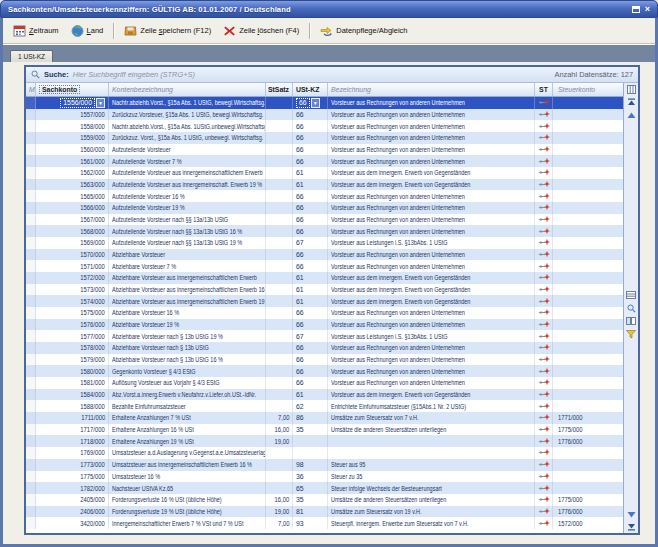 This screenshot has height=547, width=658. Describe the element at coordinates (632, 308) in the screenshot. I see `grid-search-icon` at that location.